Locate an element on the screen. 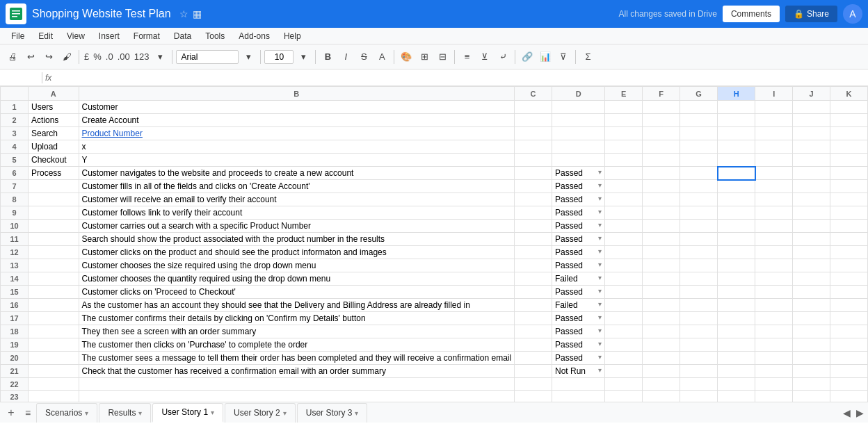  cell-d21: Not Run▾ is located at coordinates (578, 371).